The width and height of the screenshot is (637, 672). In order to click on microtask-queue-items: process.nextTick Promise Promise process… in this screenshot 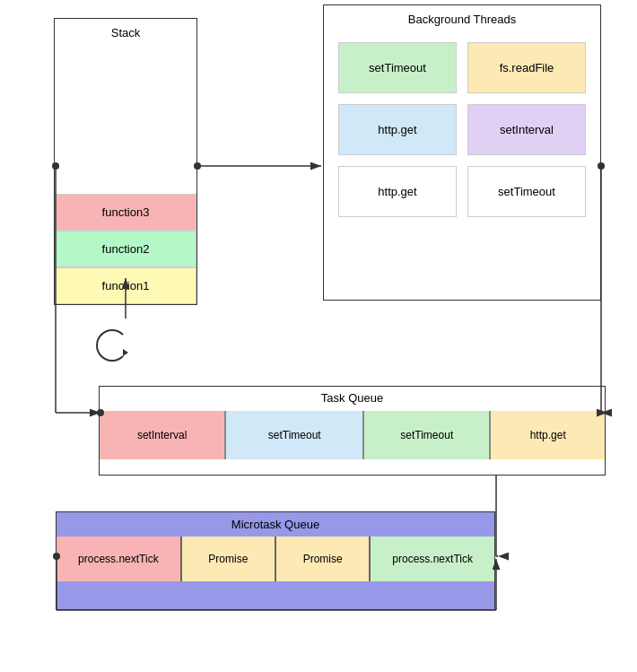, I will do `click(275, 559)`.